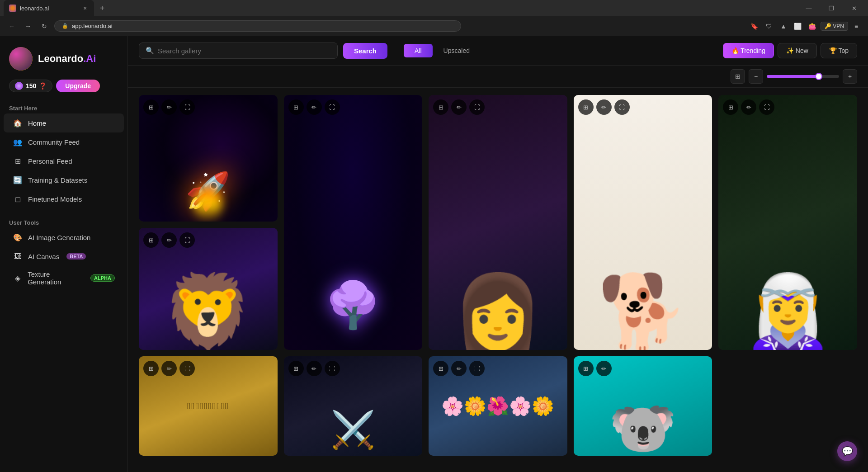 The image size is (868, 472). I want to click on active-tab: leonardo.ai ✕, so click(49, 8).